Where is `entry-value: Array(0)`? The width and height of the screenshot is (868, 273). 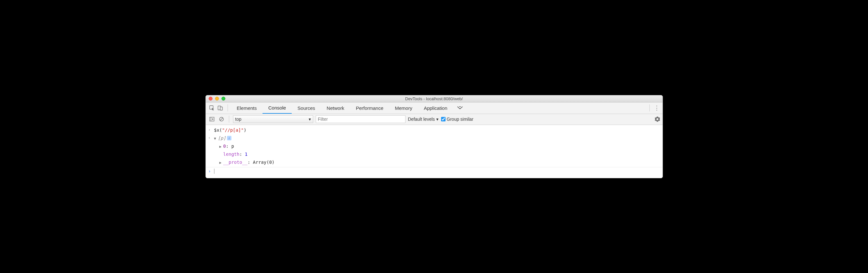 entry-value: Array(0) is located at coordinates (264, 162).